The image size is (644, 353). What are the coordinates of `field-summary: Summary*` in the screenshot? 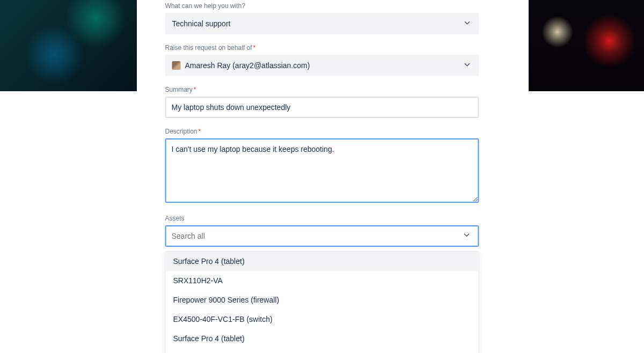 It's located at (322, 102).